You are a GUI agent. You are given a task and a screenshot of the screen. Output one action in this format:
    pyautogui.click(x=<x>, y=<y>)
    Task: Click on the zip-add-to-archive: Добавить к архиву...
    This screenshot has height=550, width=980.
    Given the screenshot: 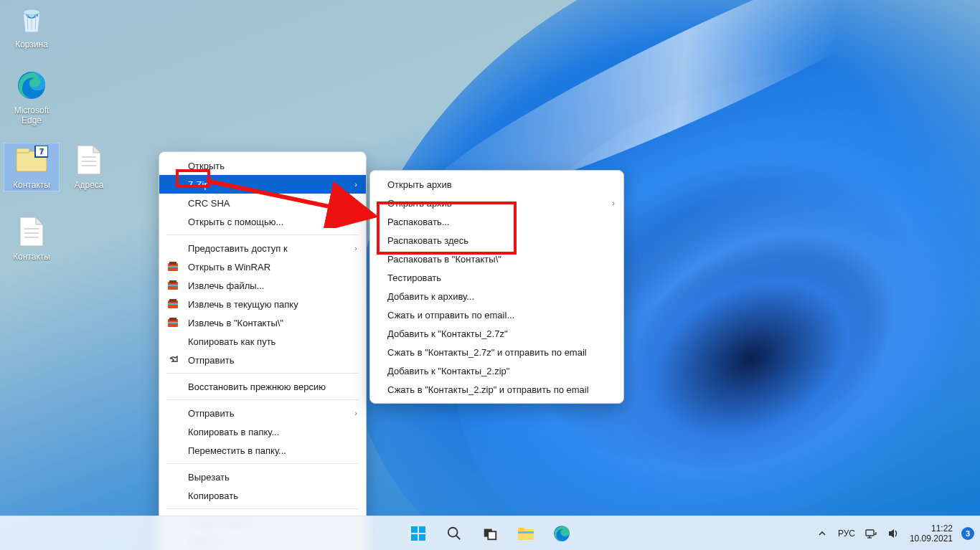 What is the action you would take?
    pyautogui.click(x=496, y=296)
    